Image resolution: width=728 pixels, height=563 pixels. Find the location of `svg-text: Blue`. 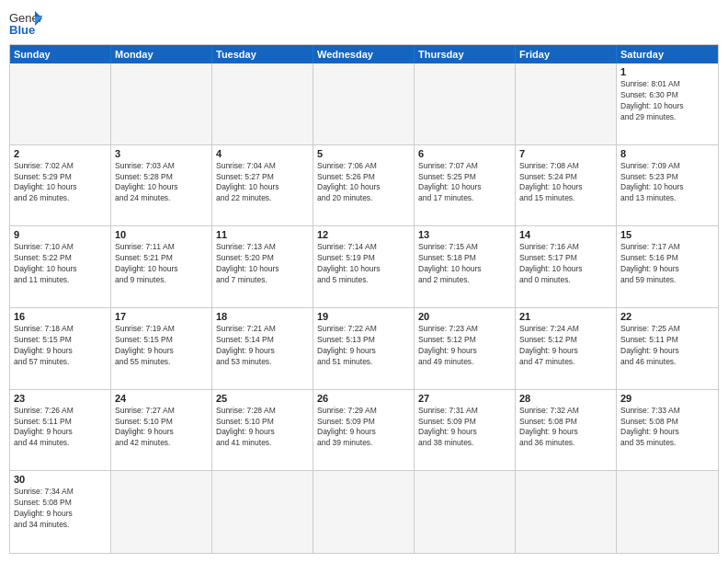

svg-text: Blue is located at coordinates (22, 29).